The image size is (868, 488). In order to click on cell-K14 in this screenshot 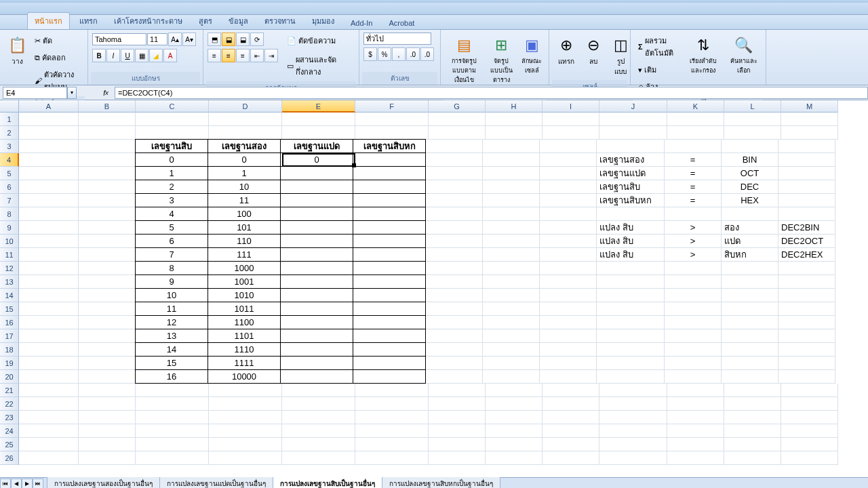, I will do `click(693, 296)`.